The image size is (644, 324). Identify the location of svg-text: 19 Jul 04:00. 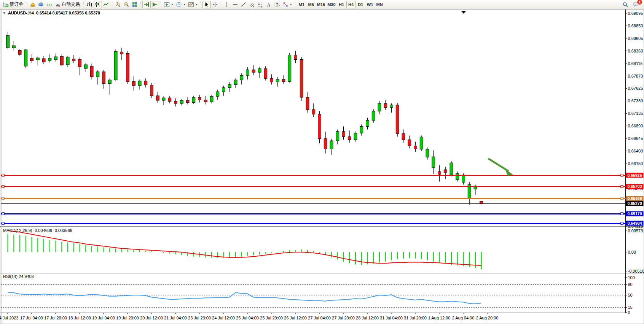
(104, 318).